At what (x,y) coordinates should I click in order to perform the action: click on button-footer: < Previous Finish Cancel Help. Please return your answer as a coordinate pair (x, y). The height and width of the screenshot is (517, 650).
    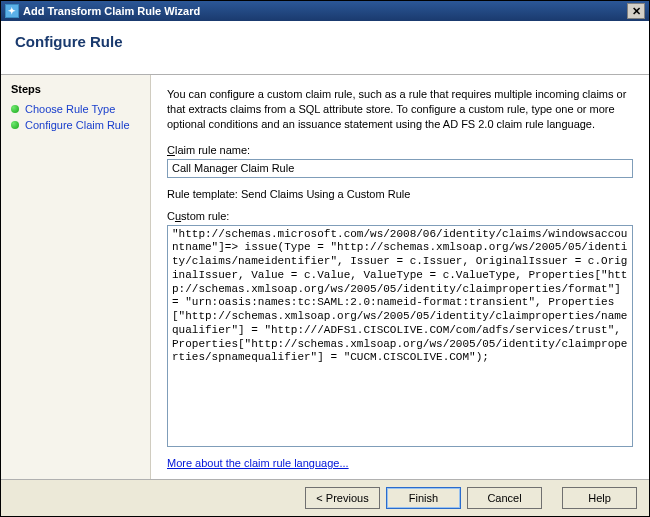
    Looking at the image, I should click on (325, 498).